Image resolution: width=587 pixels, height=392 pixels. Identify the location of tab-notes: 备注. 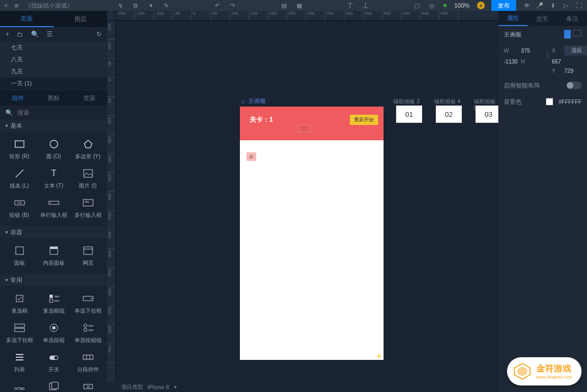
(572, 18).